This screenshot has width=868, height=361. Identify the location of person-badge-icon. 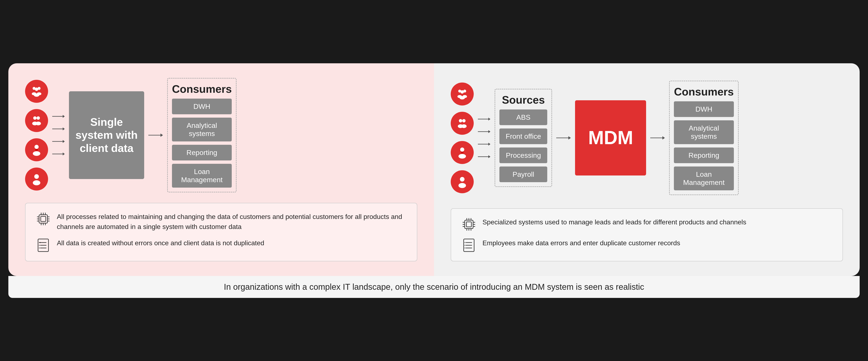
(36, 150).